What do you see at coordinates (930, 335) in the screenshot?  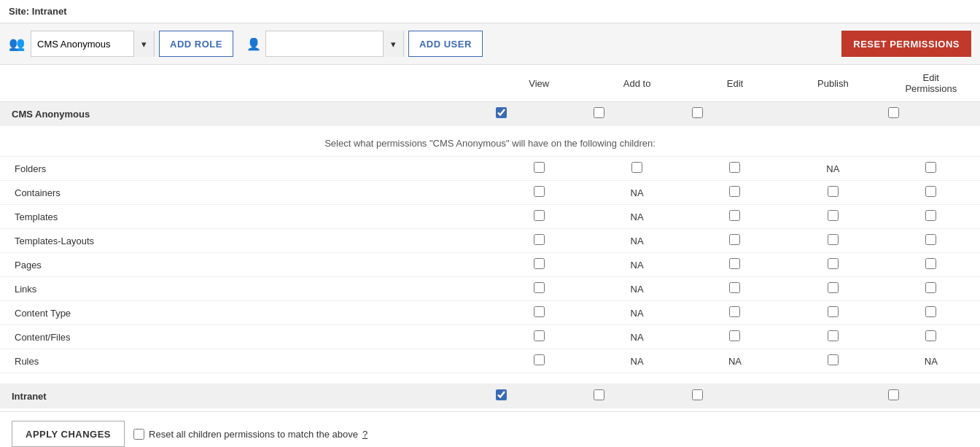 I see `cf-editperm-checkbox` at bounding box center [930, 335].